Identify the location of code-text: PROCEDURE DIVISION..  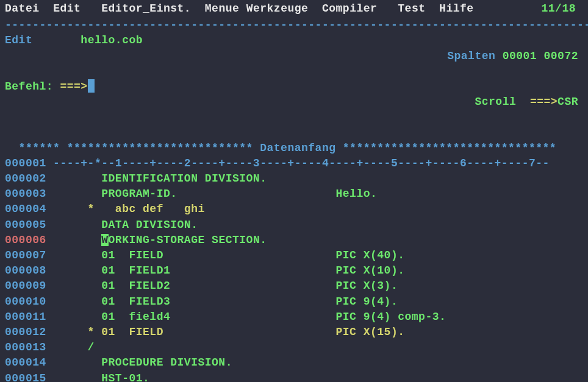
(139, 363).